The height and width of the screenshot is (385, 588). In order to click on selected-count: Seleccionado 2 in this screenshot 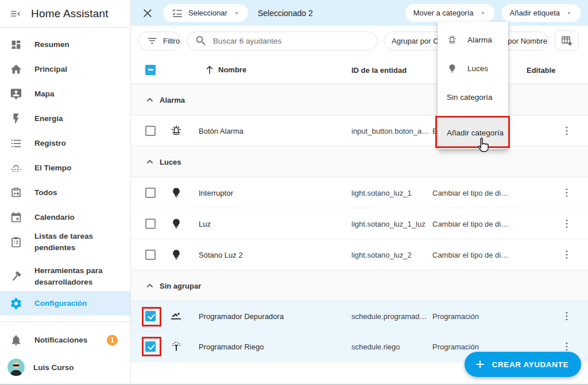, I will do `click(285, 13)`.